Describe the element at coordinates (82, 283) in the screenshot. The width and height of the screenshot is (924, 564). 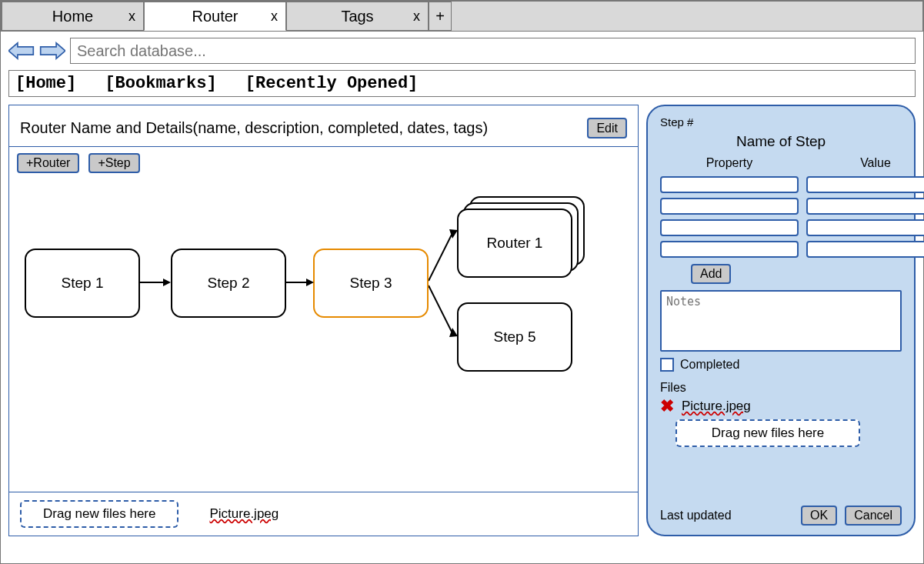
I see `node-step1: Step 1` at that location.